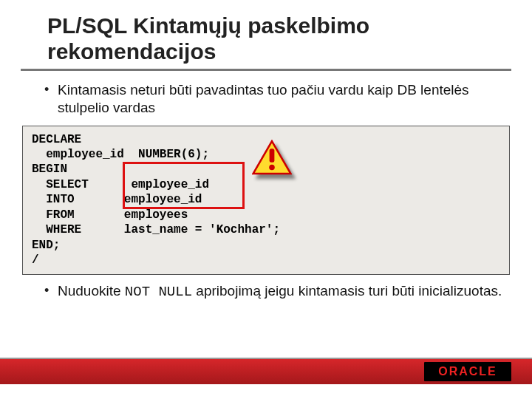  I want to click on oracle-logo: ORACLE, so click(468, 372).